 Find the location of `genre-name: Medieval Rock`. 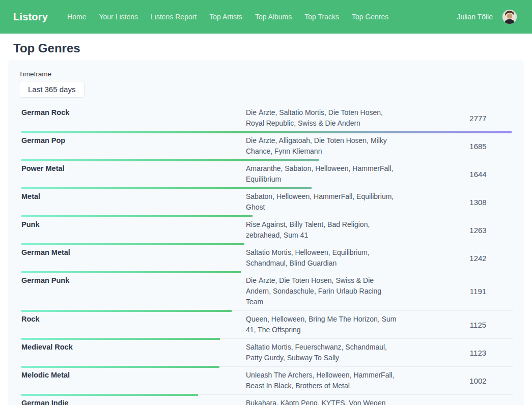

genre-name: Medieval Rock is located at coordinates (132, 353).